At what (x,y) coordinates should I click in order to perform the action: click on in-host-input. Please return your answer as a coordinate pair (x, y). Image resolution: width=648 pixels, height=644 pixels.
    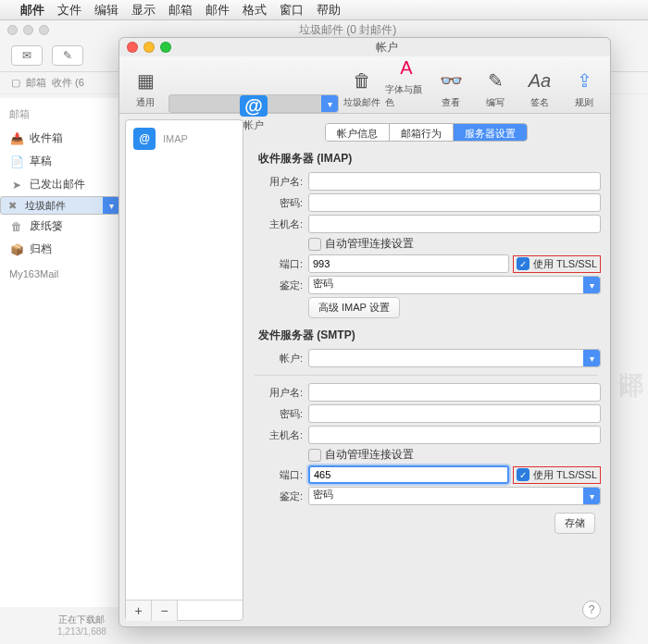
    Looking at the image, I should click on (455, 224).